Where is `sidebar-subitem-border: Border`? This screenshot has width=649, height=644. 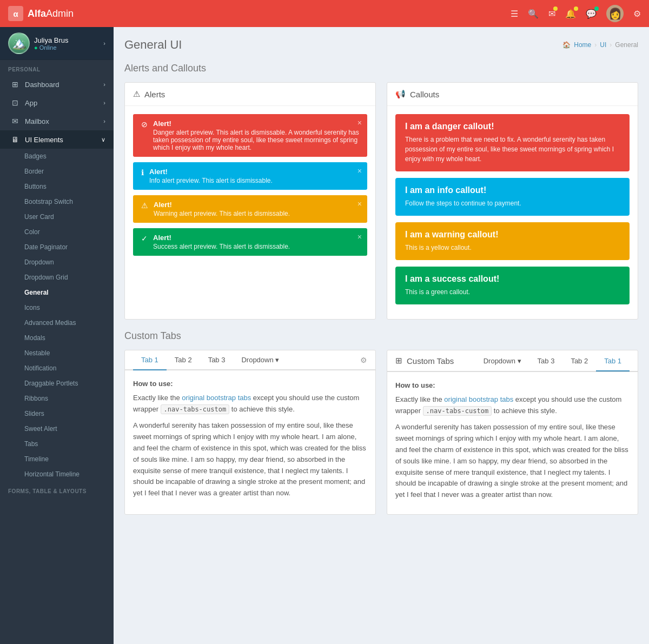
sidebar-subitem-border: Border is located at coordinates (57, 171).